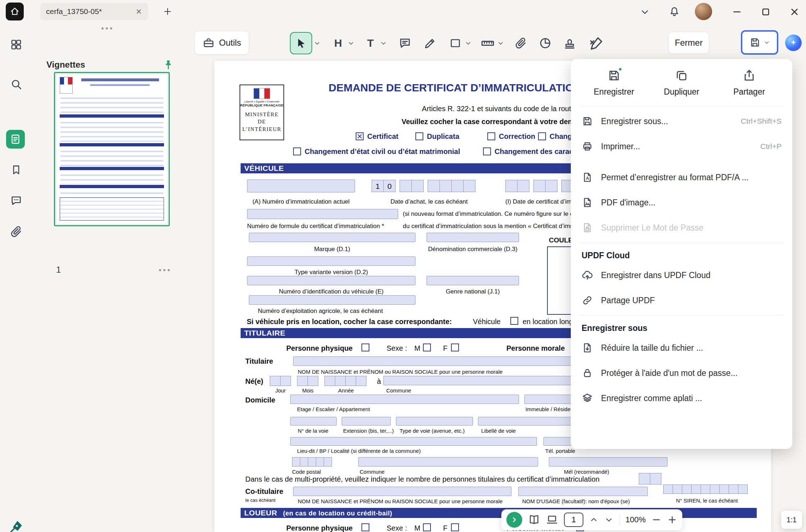 This screenshot has width=806, height=532. What do you see at coordinates (301, 43) in the screenshot?
I see `select-tool-button` at bounding box center [301, 43].